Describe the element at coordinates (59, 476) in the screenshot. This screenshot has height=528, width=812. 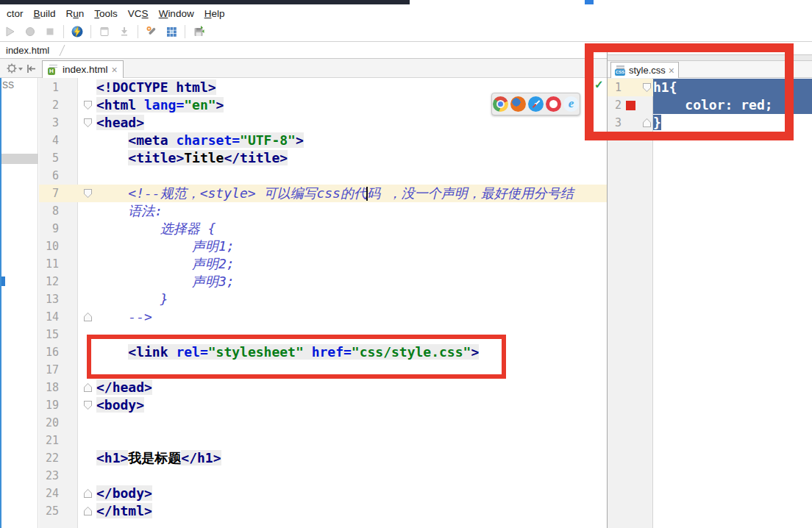
I see `line-number: 23` at that location.